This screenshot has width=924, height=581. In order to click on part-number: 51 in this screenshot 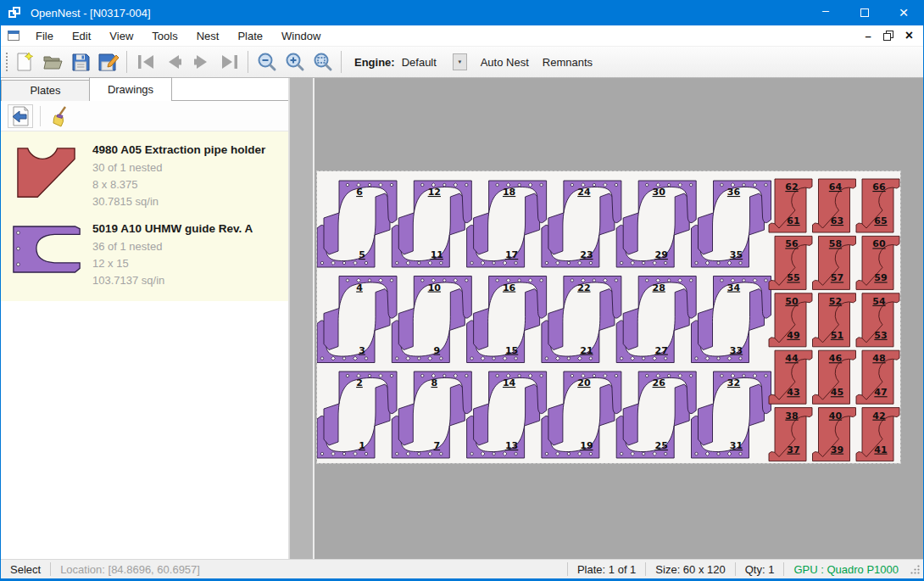, I will do `click(838, 336)`.